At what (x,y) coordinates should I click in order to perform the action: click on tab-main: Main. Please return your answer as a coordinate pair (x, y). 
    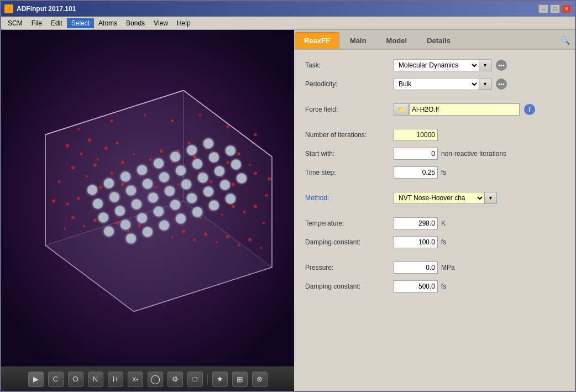
    Looking at the image, I should click on (358, 40).